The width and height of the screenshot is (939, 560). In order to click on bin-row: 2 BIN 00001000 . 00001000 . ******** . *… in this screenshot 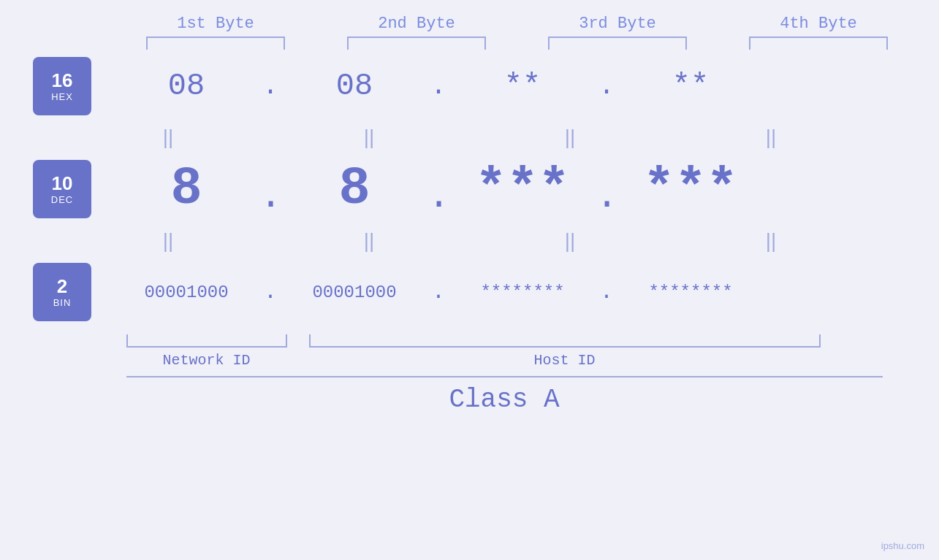, I will do `click(469, 292)`.